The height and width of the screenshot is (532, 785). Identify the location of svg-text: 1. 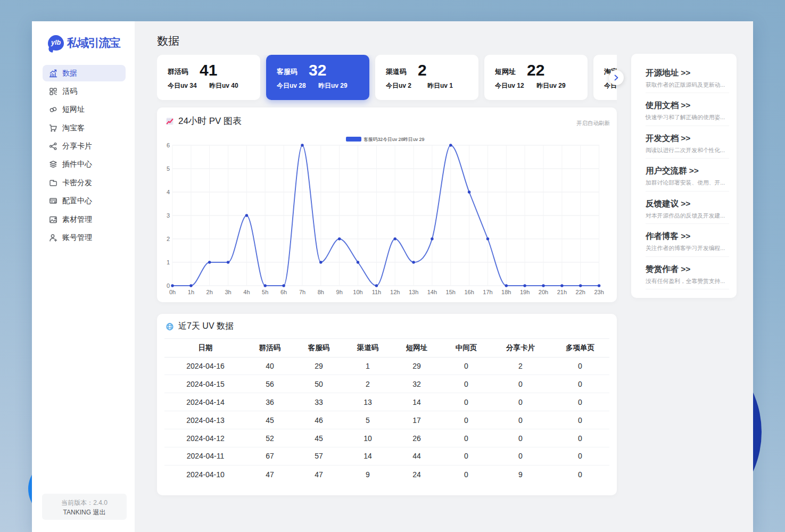
(168, 262).